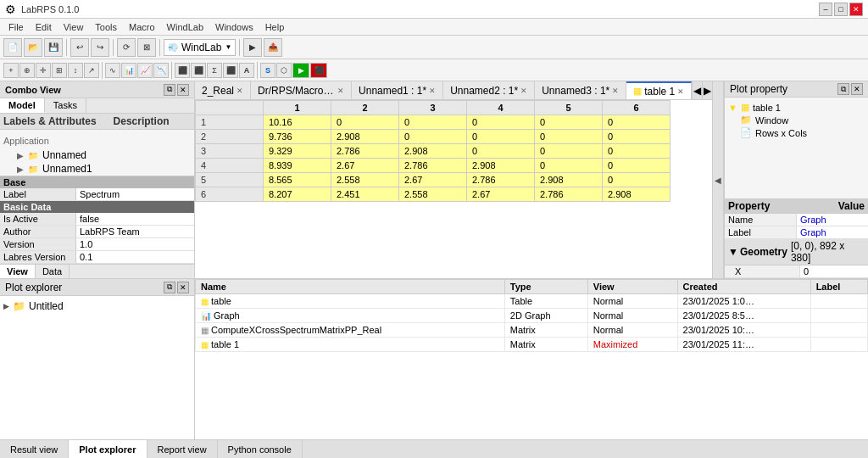 This screenshot has width=868, height=458. I want to click on right-panel-close-btn: ✕, so click(857, 89).